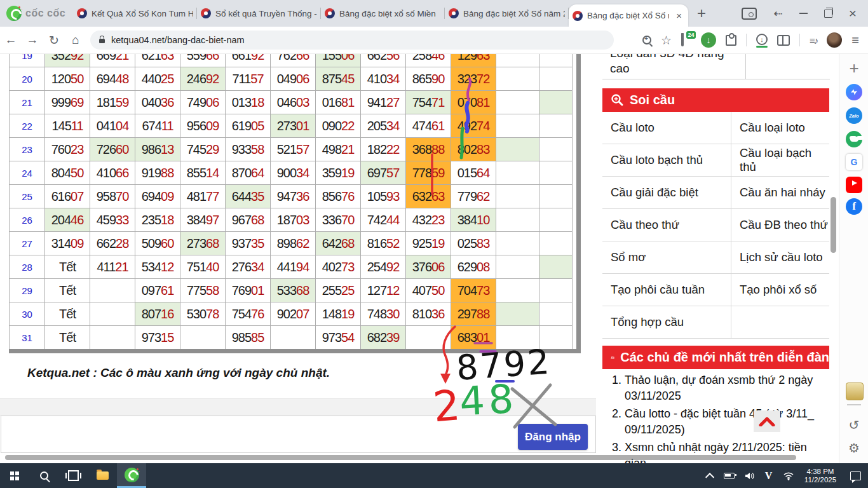 This screenshot has width=868, height=488. Describe the element at coordinates (383, 13) in the screenshot. I see `tab: Bảng đặc biệt xổ số Miền` at that location.